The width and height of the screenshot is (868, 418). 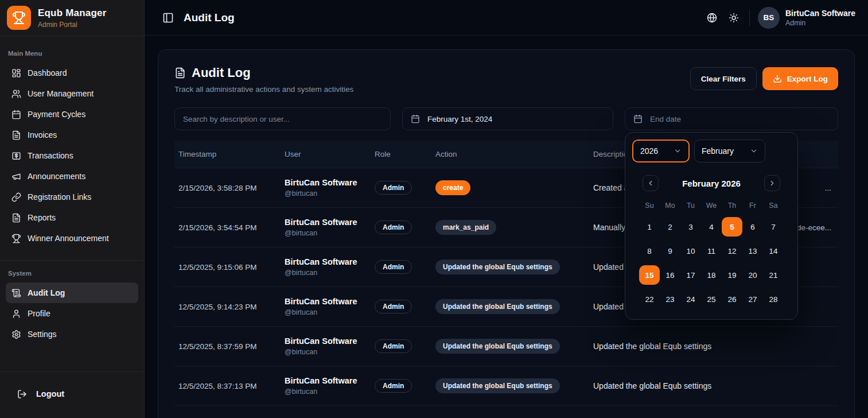 What do you see at coordinates (691, 275) in the screenshot?
I see `calendar-day: 17` at bounding box center [691, 275].